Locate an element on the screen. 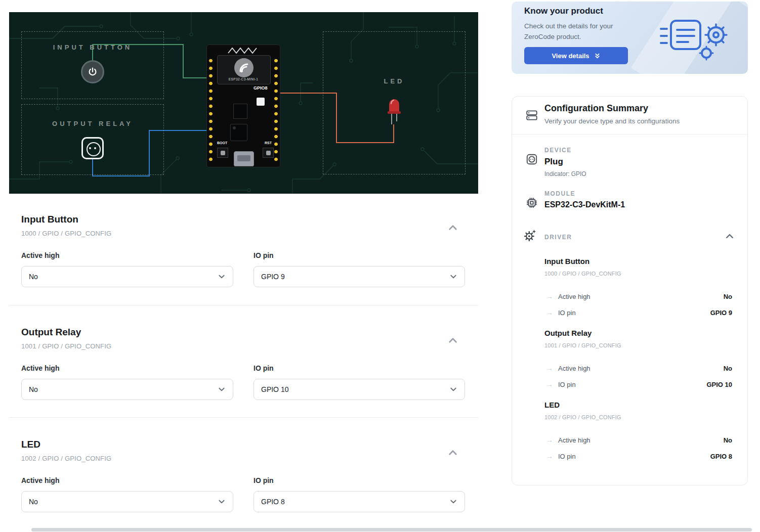 Image resolution: width=760 pixels, height=532 pixels. reset-button-icon is located at coordinates (268, 153).